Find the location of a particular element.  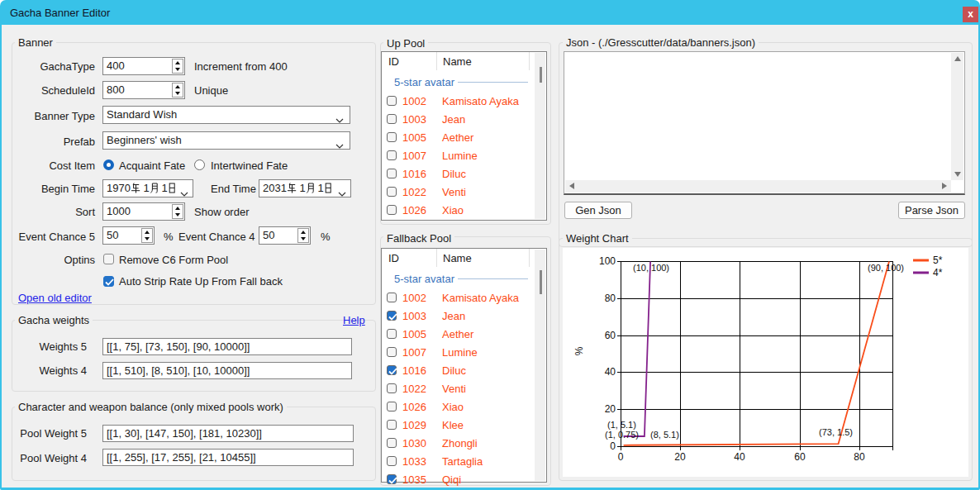

svg-text: (8, 5.1) is located at coordinates (664, 435).